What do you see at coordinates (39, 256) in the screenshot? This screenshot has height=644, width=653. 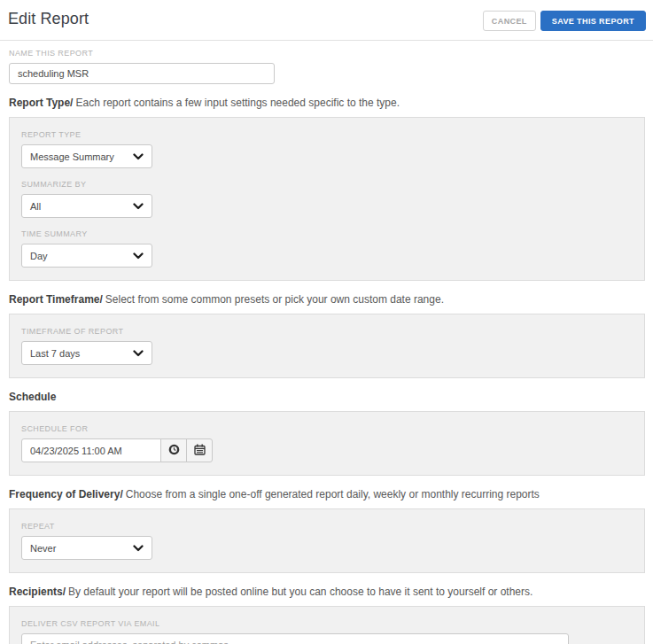 I see `time-summary-select-value: Day` at bounding box center [39, 256].